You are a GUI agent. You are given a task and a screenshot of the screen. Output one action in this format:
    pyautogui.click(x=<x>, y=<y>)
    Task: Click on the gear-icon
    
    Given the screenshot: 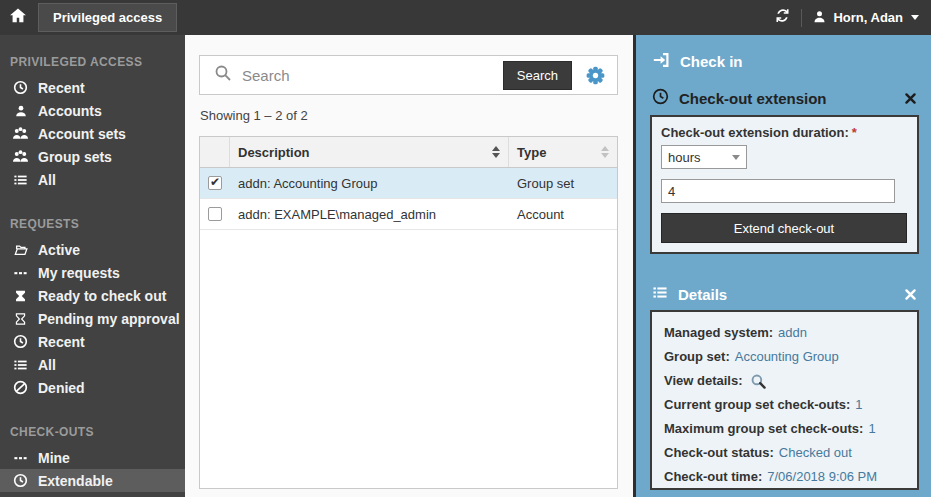 What is the action you would take?
    pyautogui.click(x=596, y=76)
    